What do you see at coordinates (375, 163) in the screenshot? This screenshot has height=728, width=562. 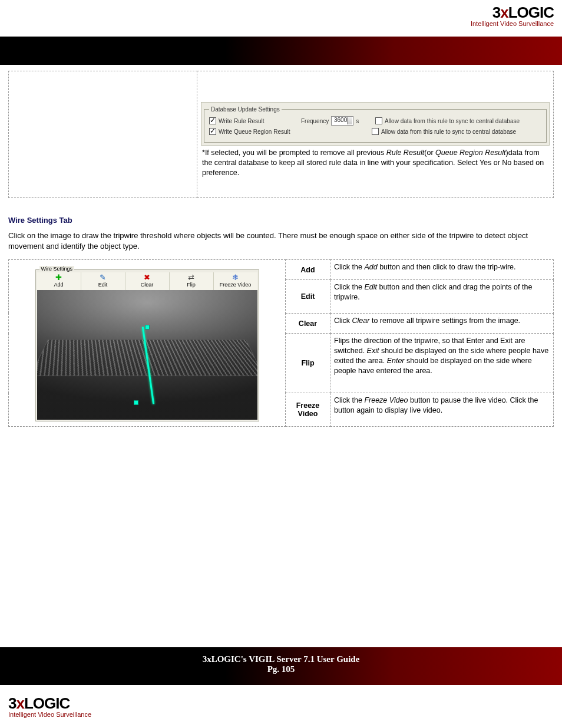 I see `db-footnote: *If selected, you will be prompted to re…` at bounding box center [375, 163].